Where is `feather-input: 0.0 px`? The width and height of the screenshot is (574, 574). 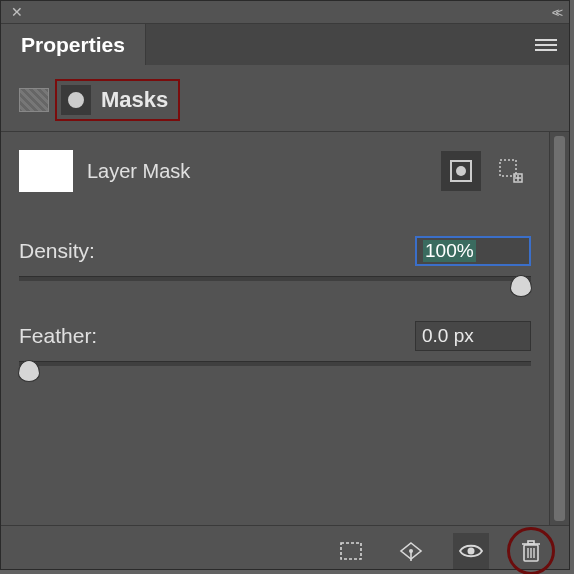
feather-input: 0.0 px is located at coordinates (473, 336).